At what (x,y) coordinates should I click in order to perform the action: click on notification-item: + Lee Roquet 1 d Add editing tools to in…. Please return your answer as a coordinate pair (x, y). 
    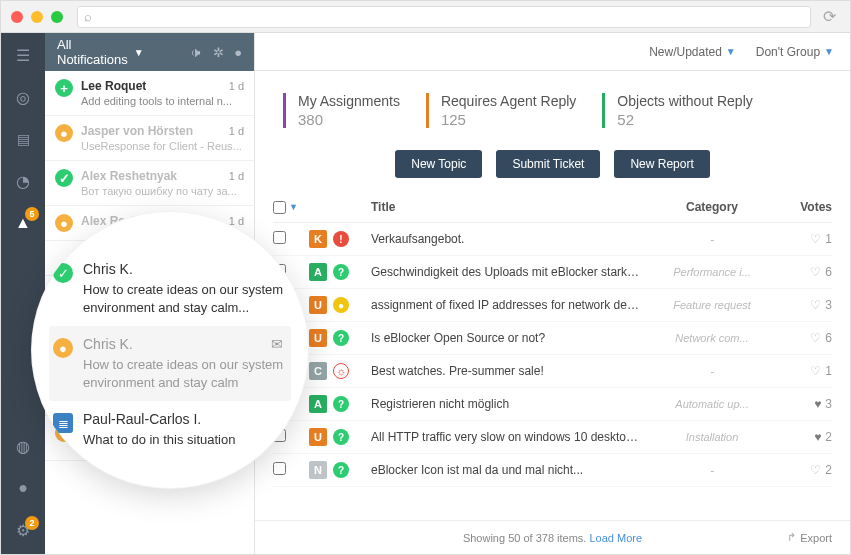
    Looking at the image, I should click on (150, 94).